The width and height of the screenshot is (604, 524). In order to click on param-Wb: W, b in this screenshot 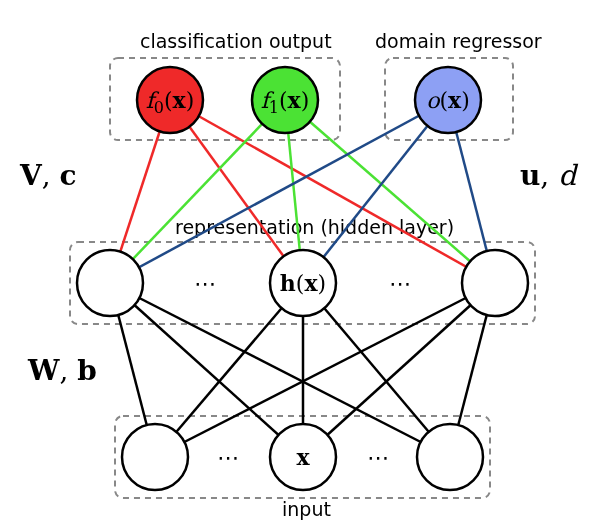, I will do `click(62, 370)`.